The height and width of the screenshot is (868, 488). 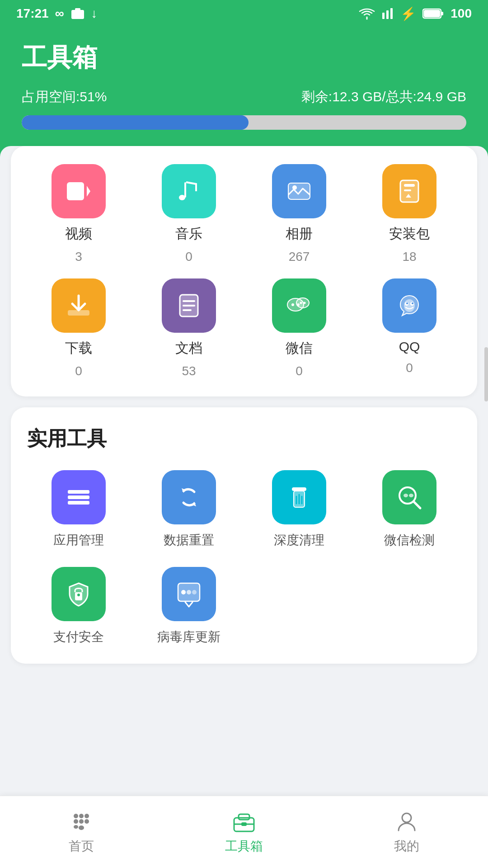 What do you see at coordinates (299, 348) in the screenshot?
I see `wechat-label: 微信` at bounding box center [299, 348].